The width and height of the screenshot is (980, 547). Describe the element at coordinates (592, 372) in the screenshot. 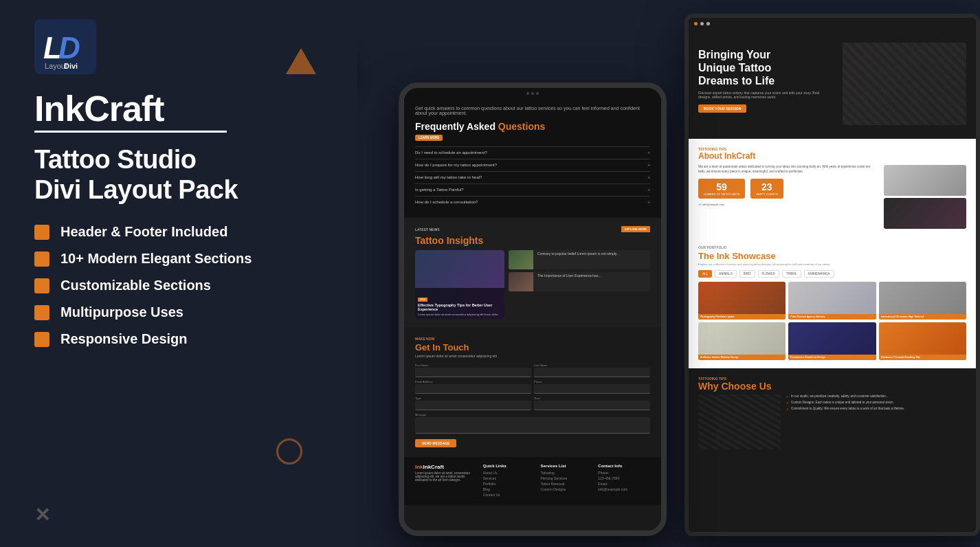

I see `lastname-field` at that location.